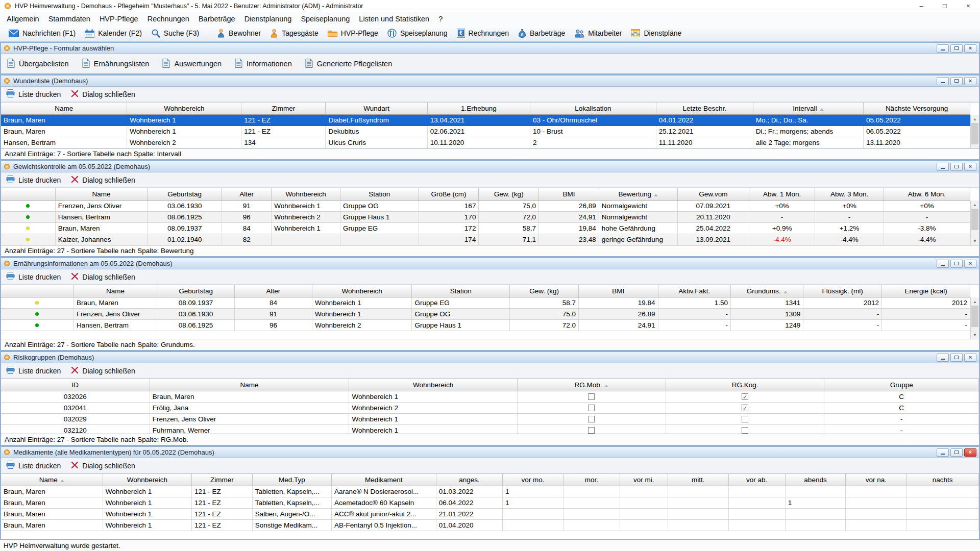  What do you see at coordinates (656, 33) in the screenshot?
I see `toolbar-dienstplaene-button: Dienstpläne` at bounding box center [656, 33].